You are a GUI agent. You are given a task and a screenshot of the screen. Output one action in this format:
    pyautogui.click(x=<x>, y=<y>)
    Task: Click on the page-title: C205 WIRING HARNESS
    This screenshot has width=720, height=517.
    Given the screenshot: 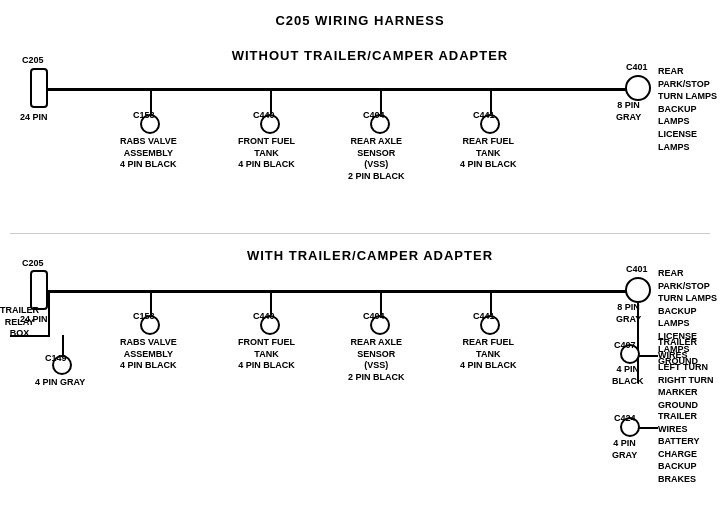 What is the action you would take?
    pyautogui.click(x=360, y=16)
    